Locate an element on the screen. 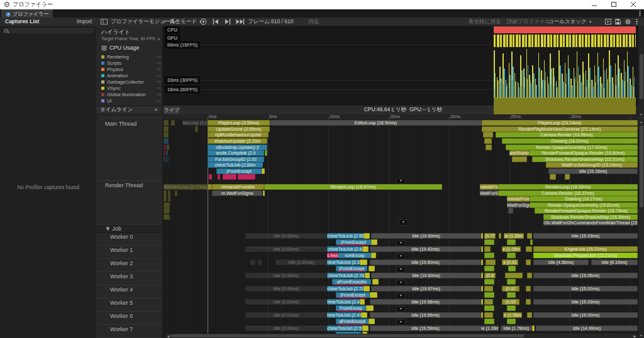 The width and height of the screenshot is (644, 338). timeline-block: romExcep is located at coordinates (355, 255).